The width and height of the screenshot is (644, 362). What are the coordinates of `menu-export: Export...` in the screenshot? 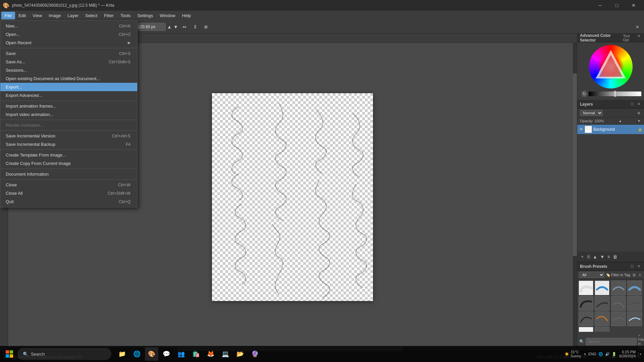 It's located at (69, 87).